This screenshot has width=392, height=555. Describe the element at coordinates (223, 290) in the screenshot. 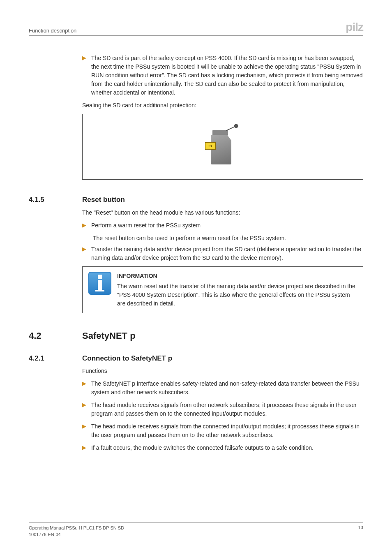

I see `information-box: INFORMATION The warm reset and the trans…` at that location.